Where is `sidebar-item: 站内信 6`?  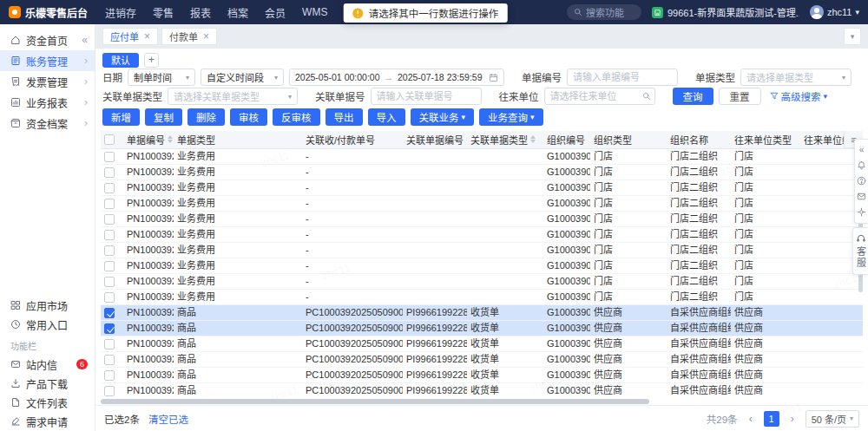 sidebar-item: 站内信 6 is located at coordinates (47, 364).